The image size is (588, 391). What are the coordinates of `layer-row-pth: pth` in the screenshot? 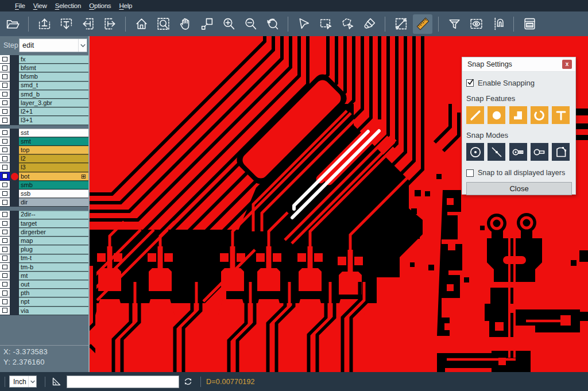 It's located at (44, 293).